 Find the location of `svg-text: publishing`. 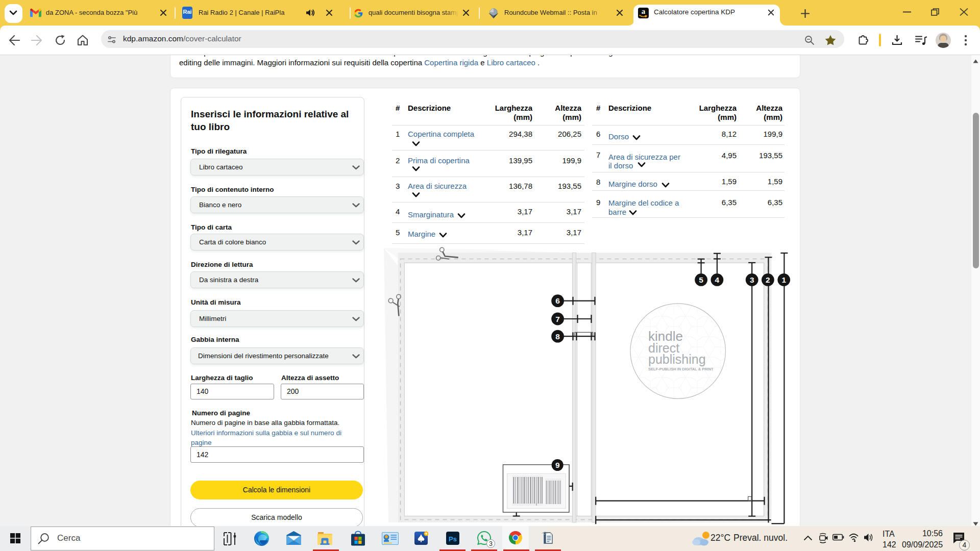

svg-text: publishing is located at coordinates (677, 359).